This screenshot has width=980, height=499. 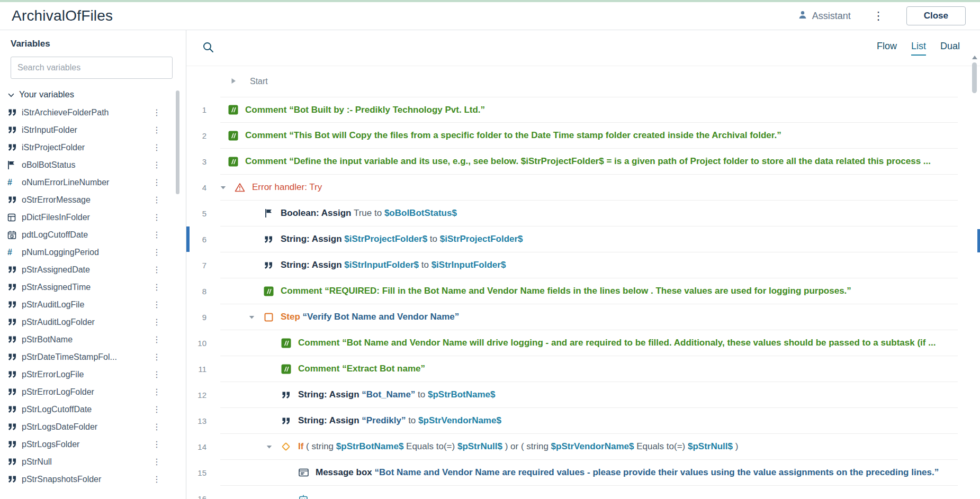 I want to click on action-card: Message box “Bot Name and Vendor Name ar…, so click(x=589, y=473).